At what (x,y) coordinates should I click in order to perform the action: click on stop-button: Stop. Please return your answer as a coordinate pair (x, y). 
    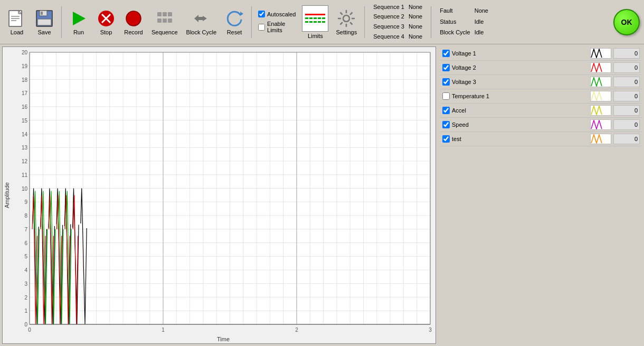
    Looking at the image, I should click on (106, 22).